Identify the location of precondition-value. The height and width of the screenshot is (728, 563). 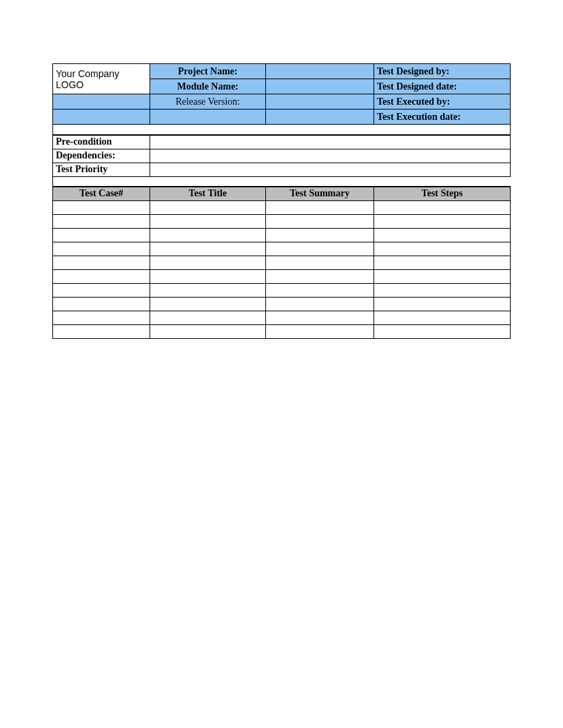
(331, 142).